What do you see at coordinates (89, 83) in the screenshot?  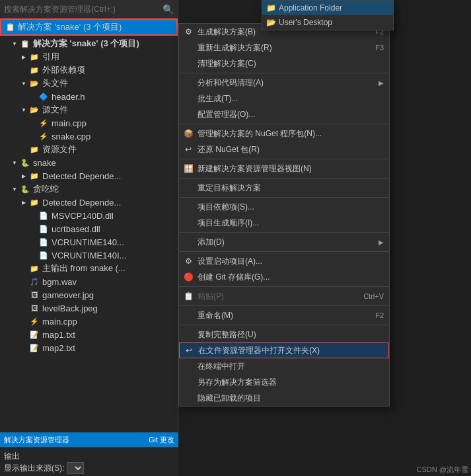 I see `tree-item-header-files: 📂头文件` at bounding box center [89, 83].